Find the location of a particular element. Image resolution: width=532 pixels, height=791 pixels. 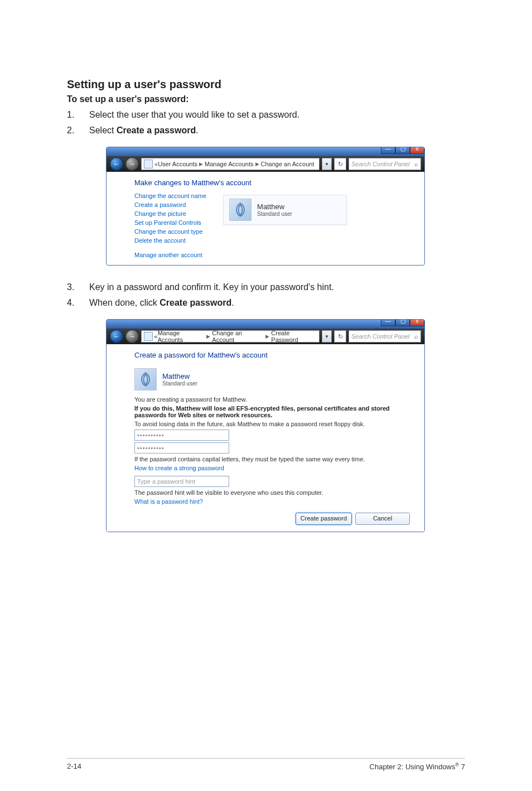

breadcrumb-crumb: Create Password is located at coordinates (294, 336).